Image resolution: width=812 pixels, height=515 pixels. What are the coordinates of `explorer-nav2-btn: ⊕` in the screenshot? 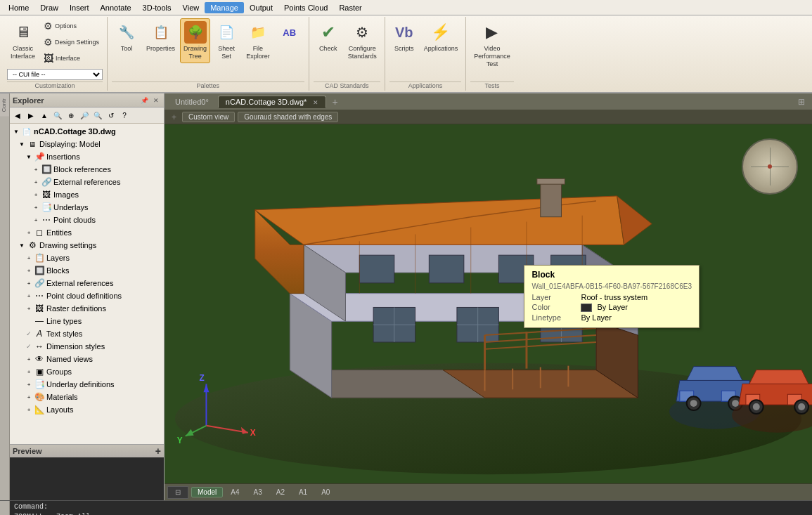 It's located at (71, 115).